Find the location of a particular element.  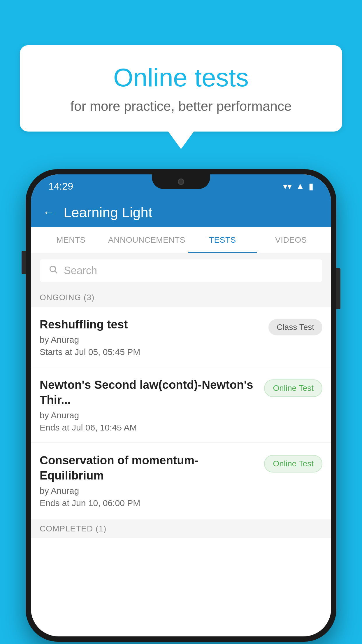

test-info: Conservation of momentum-Equilibrium by … is located at coordinates (149, 480).